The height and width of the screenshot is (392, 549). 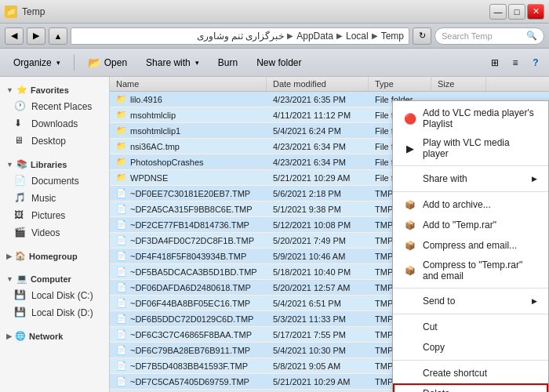 I want to click on share-icon, so click(x=410, y=179).